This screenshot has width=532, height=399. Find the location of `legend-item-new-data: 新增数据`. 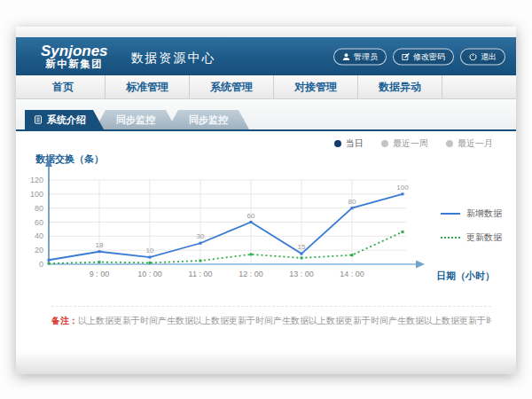

legend-item-new-data: 新增数据 is located at coordinates (472, 214).